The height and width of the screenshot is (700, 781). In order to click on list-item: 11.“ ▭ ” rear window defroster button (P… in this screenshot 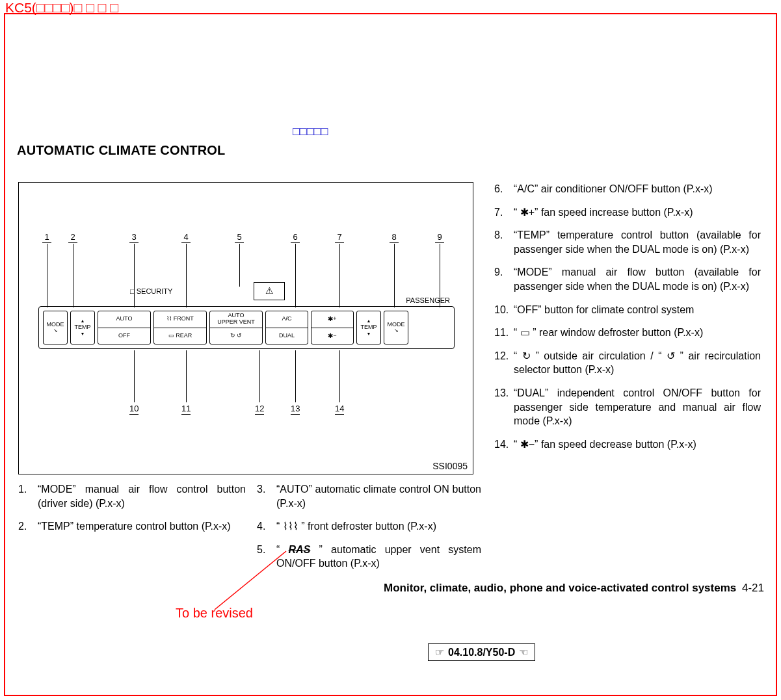, I will do `click(628, 333)`.